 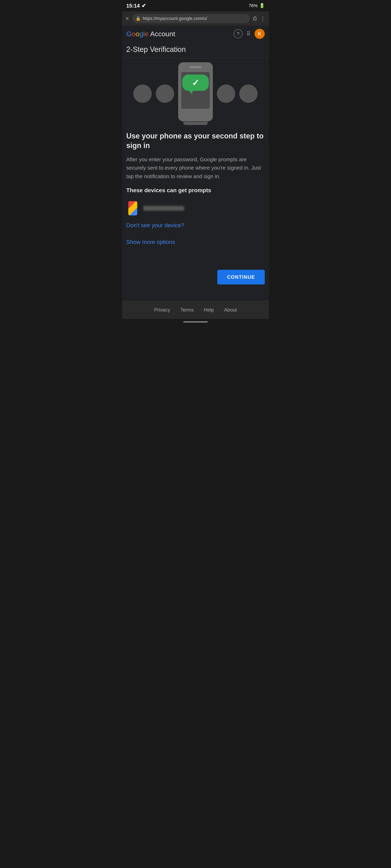 I want to click on google-logo-area: Google Account, so click(x=151, y=34).